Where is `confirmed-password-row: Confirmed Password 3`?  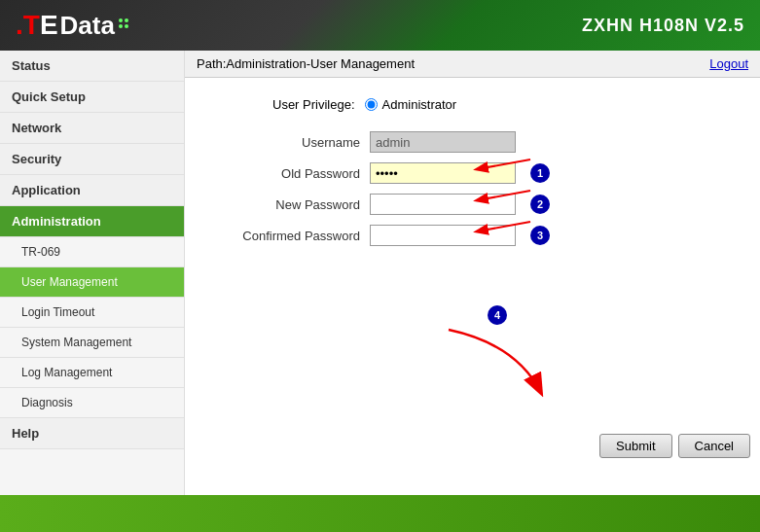 confirmed-password-row: Confirmed Password 3 is located at coordinates (473, 235).